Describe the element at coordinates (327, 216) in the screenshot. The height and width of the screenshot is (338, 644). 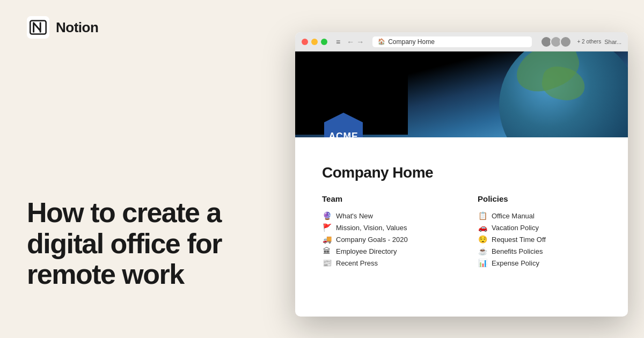
I see `whats-new-icon: 🔮` at that location.